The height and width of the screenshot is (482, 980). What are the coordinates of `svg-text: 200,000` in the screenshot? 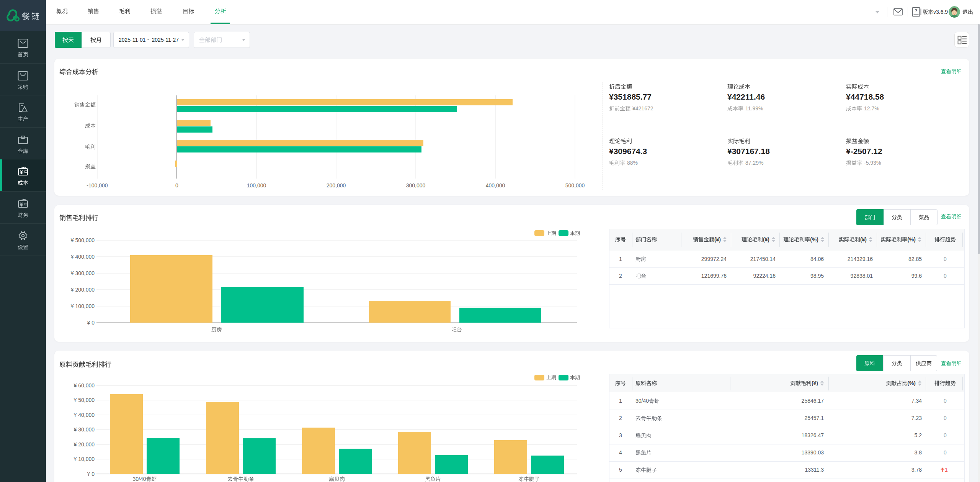 It's located at (336, 185).